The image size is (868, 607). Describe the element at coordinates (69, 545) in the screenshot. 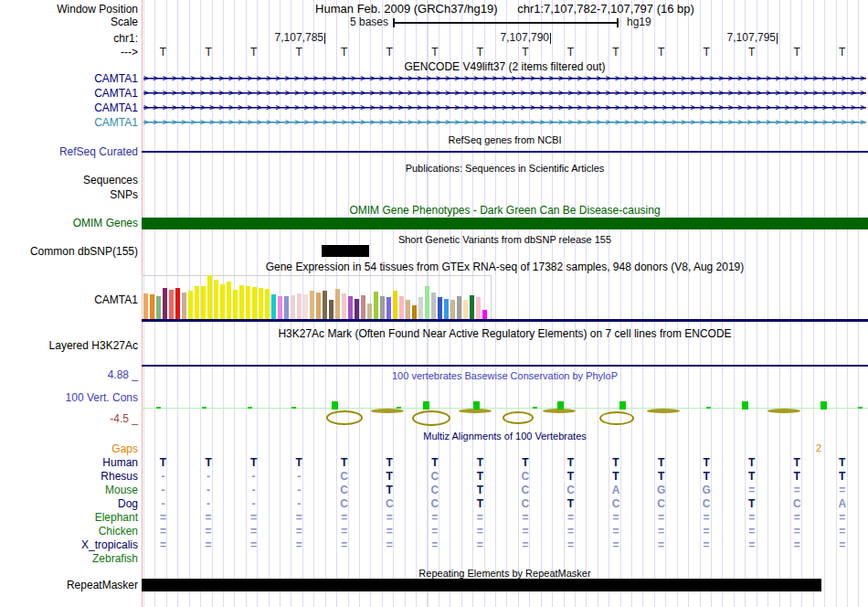

I see `species-label-x_tropicalis: X_tropicalis` at that location.